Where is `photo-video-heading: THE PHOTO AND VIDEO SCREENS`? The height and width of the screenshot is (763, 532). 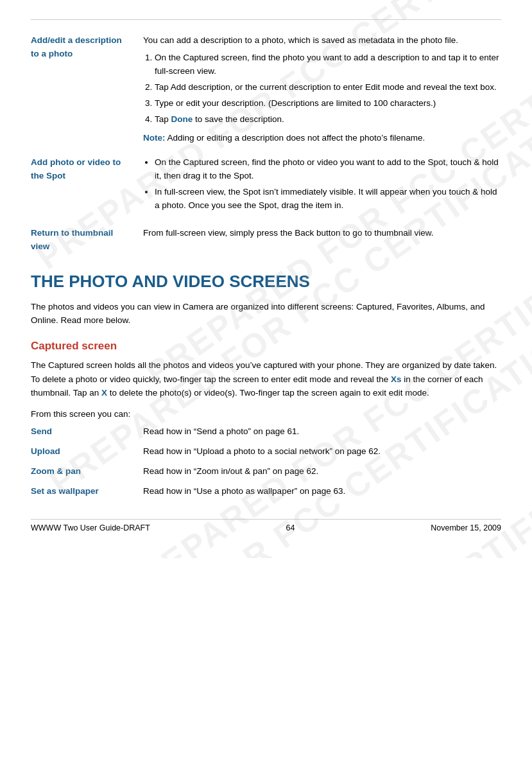 photo-video-heading: THE PHOTO AND VIDEO SCREENS is located at coordinates (266, 281).